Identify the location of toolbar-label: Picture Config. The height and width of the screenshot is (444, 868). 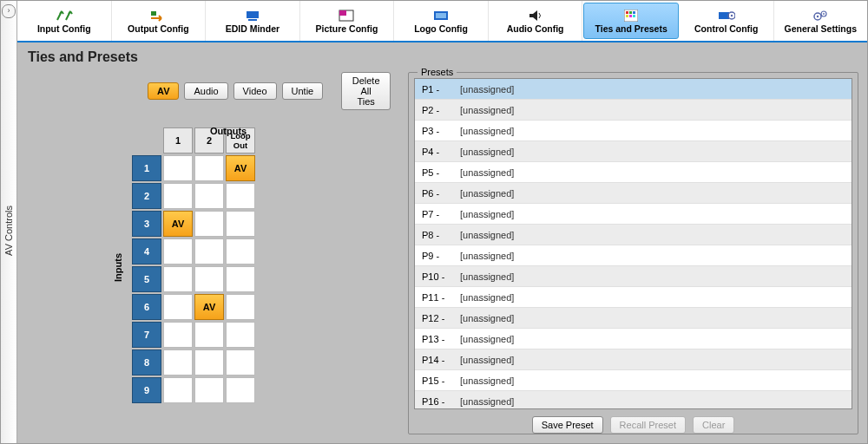
(347, 29).